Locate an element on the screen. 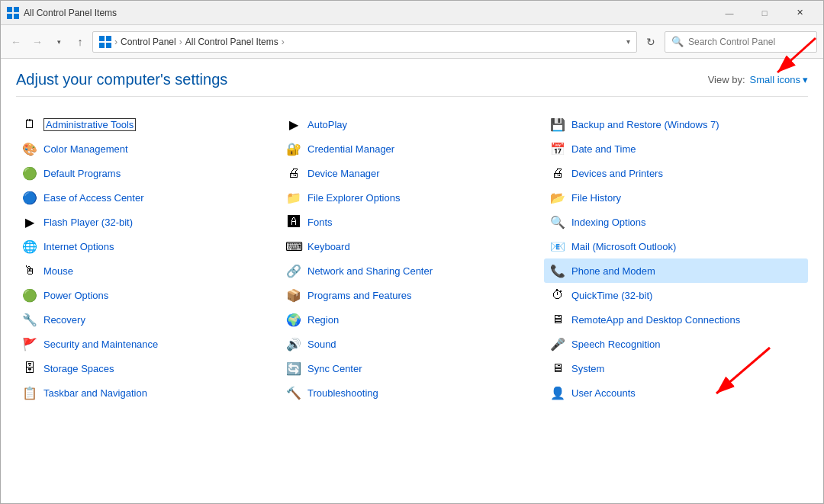 The height and width of the screenshot is (504, 824). item-remoteapp: 🖥RemoteApp and Desktop Connections is located at coordinates (676, 319).